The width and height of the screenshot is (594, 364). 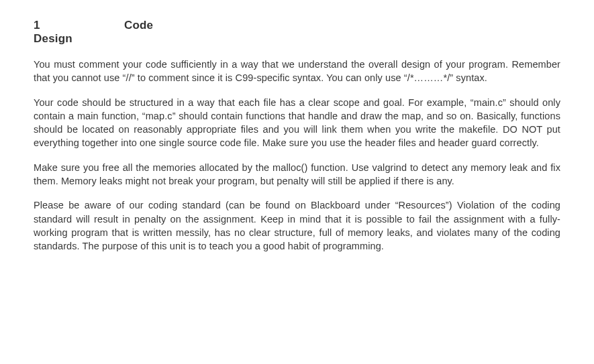 I want to click on paragraph-1: You must comment your code sufficiently …, so click(x=297, y=71).